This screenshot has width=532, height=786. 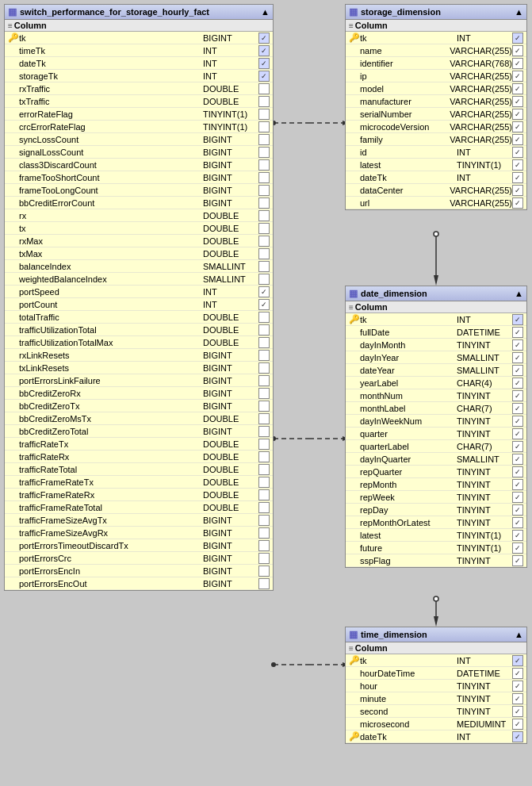 I want to click on table-row: futureTINYINT(1), so click(x=436, y=548).